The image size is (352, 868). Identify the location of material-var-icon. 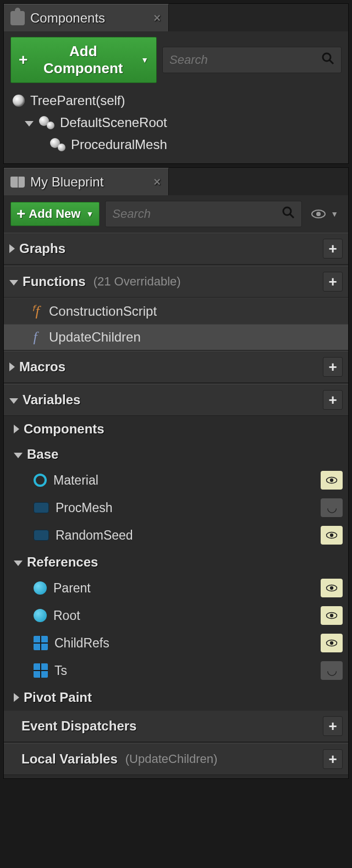
(40, 480).